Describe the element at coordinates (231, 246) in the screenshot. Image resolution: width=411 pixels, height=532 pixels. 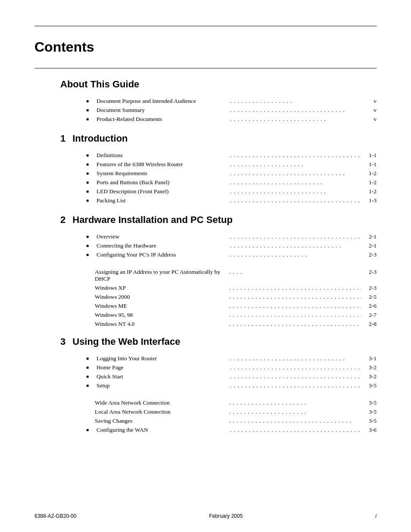
I see `toc-entries-hardware: ■ Overview . . . . . . . . . . . . . . .…` at that location.